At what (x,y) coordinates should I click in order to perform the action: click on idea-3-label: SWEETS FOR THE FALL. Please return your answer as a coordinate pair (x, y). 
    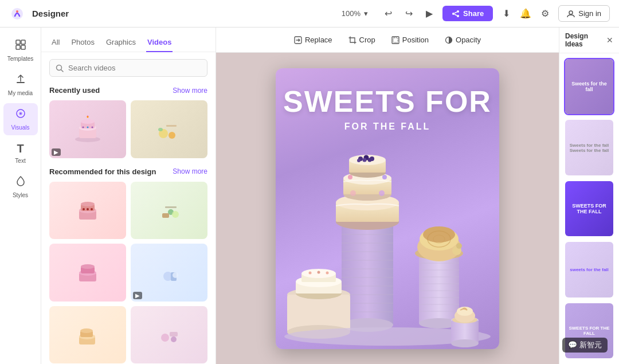
    Looking at the image, I should click on (589, 209).